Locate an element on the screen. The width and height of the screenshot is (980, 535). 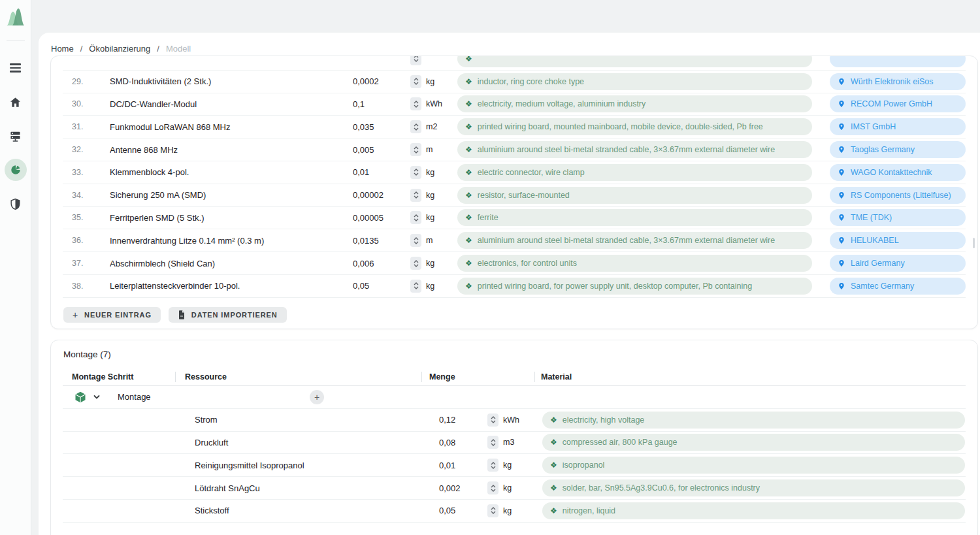
supplier-pill: Laird Germany is located at coordinates (898, 263).